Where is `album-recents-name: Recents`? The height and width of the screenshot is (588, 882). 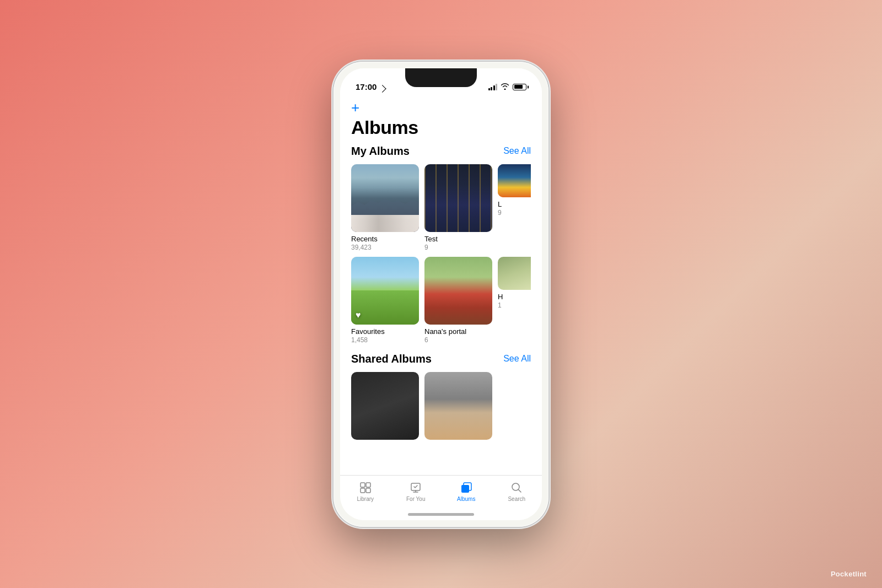
album-recents-name: Recents is located at coordinates (385, 239).